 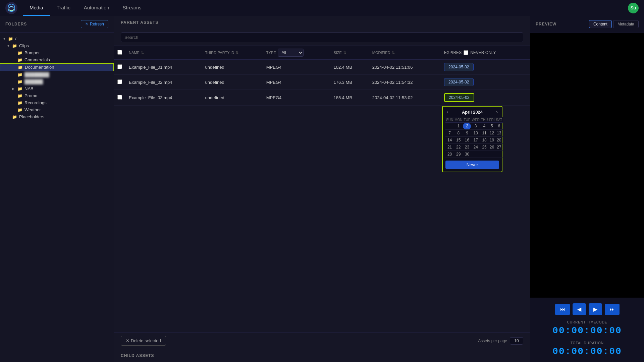 What do you see at coordinates (600, 24) in the screenshot?
I see `tab-content: Content` at bounding box center [600, 24].